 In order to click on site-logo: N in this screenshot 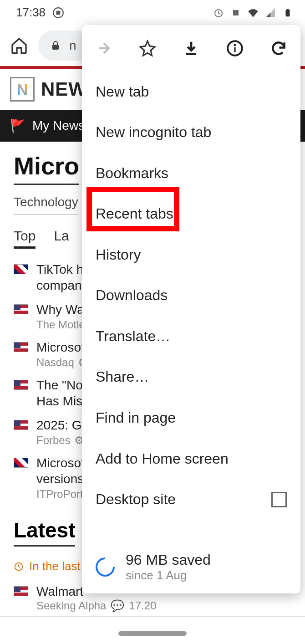, I will do `click(22, 89)`.